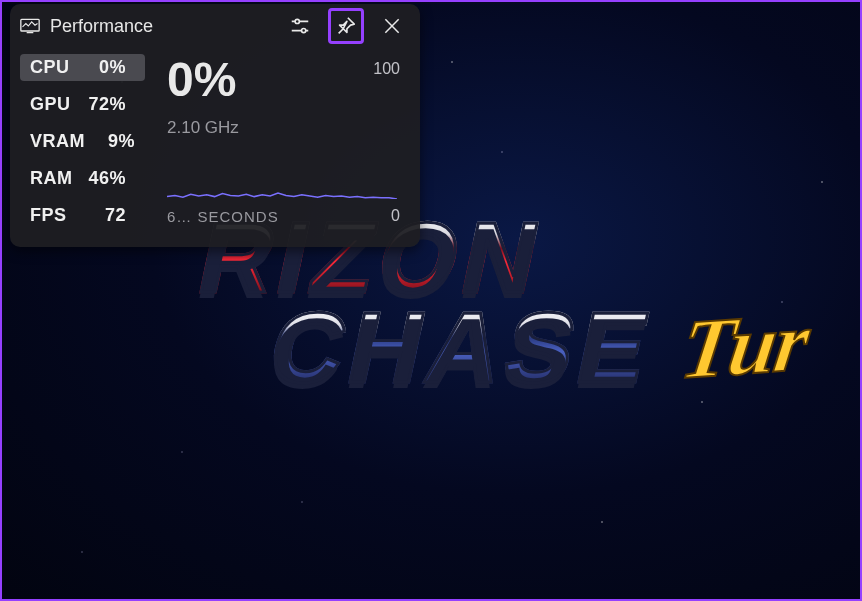 The width and height of the screenshot is (862, 601). What do you see at coordinates (82, 142) in the screenshot?
I see `metrics-list: CPU 0% GPU 72% VRAM 9% RAM 46% FPS 72` at bounding box center [82, 142].